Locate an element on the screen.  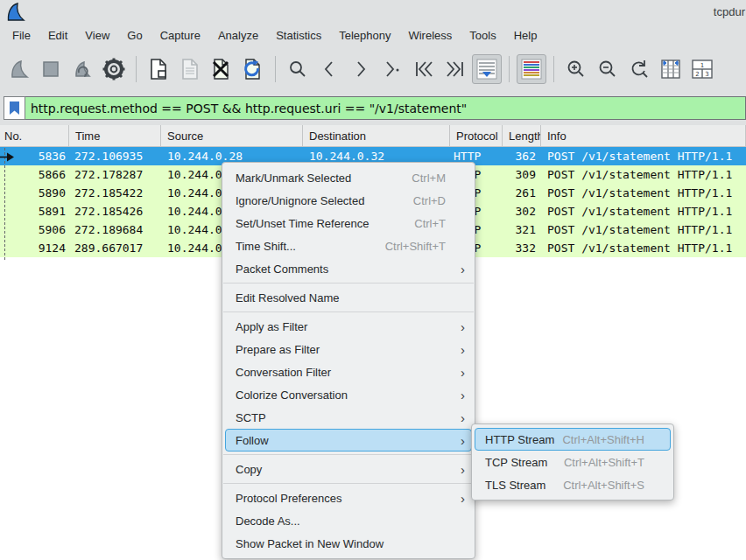
layout-1-2-3-button: 123 is located at coordinates (702, 69).